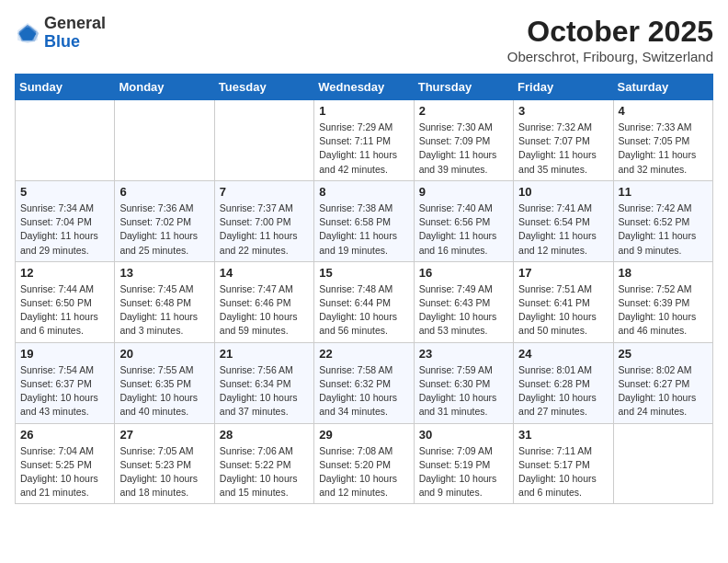 The width and height of the screenshot is (728, 563). I want to click on day-detail: Sunrise: 7:42 AM Sunset: 6:52 PM Dayligh…, so click(664, 230).